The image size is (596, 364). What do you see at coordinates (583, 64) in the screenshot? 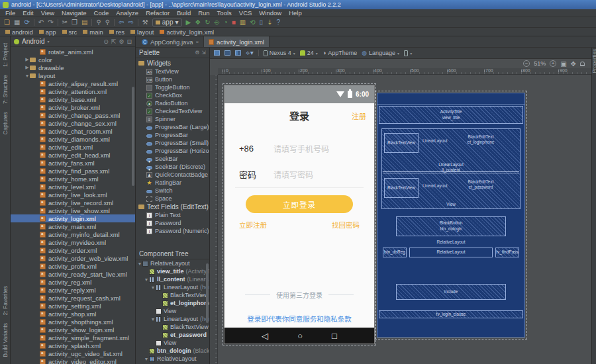
I see `notifications-bell-icon` at bounding box center [583, 64].